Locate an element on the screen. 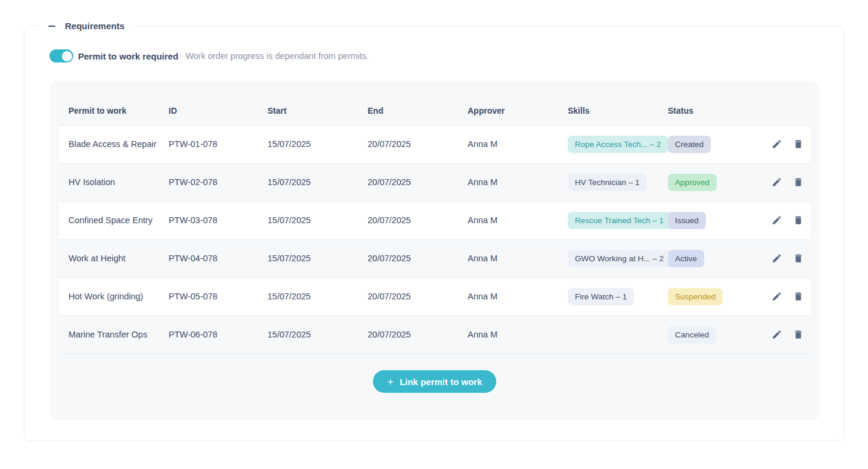 Image resolution: width=868 pixels, height=469 pixels. permit-toggle-row: Permit to work required Work order progr… is located at coordinates (209, 56).